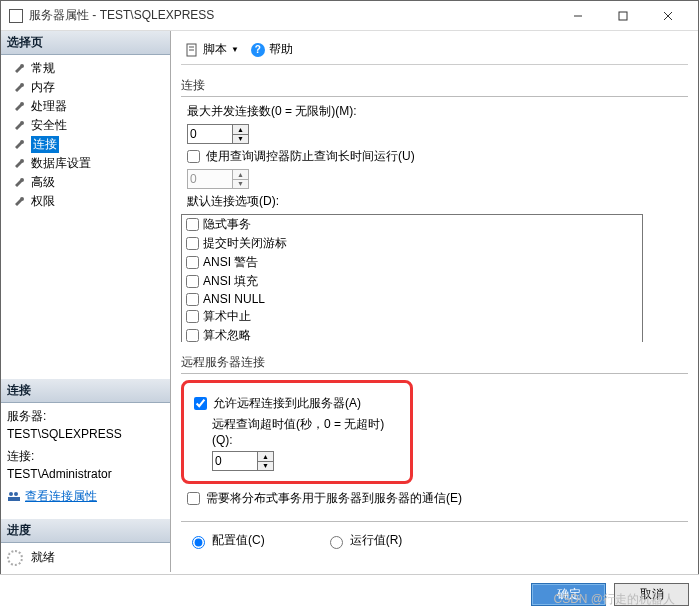  Describe the element at coordinates (15, 558) in the screenshot. I see `progress-spinner-icon` at that location.